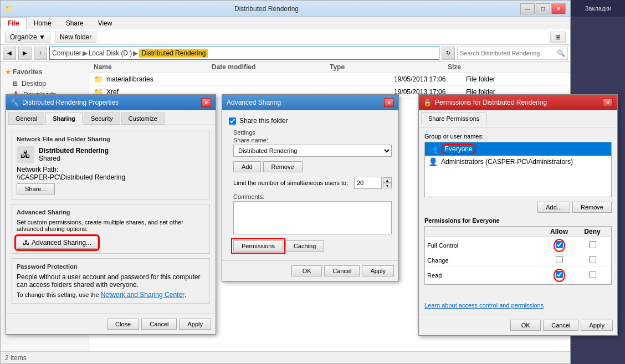 Image resolution: width=625 pixels, height=364 pixels. What do you see at coordinates (173, 53) in the screenshot?
I see `breadcrumb-current: Distributed Rendering` at bounding box center [173, 53].